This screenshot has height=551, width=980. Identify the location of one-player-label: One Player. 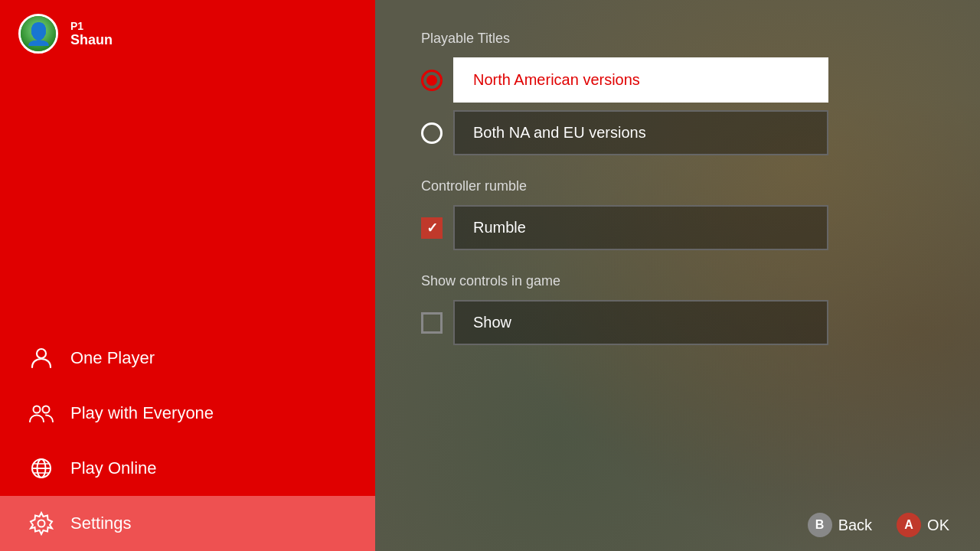
(113, 358).